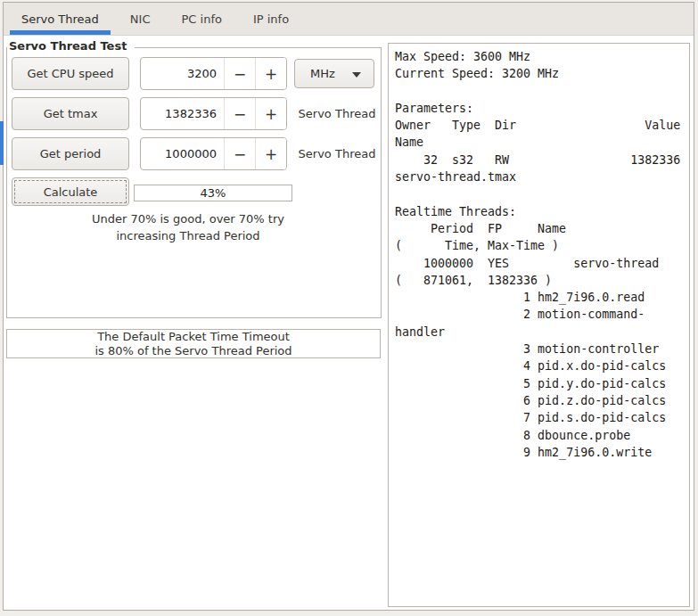 The width and height of the screenshot is (698, 616). I want to click on output-line: Max Speed: 3600 MHz, so click(542, 57).